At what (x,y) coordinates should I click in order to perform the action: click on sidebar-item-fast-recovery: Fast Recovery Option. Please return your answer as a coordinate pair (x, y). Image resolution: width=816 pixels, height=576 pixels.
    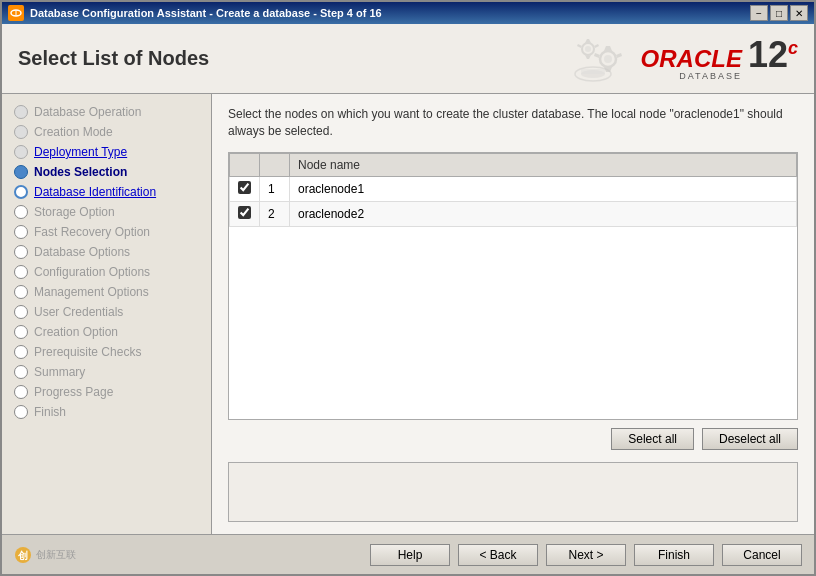
    Looking at the image, I should click on (106, 232).